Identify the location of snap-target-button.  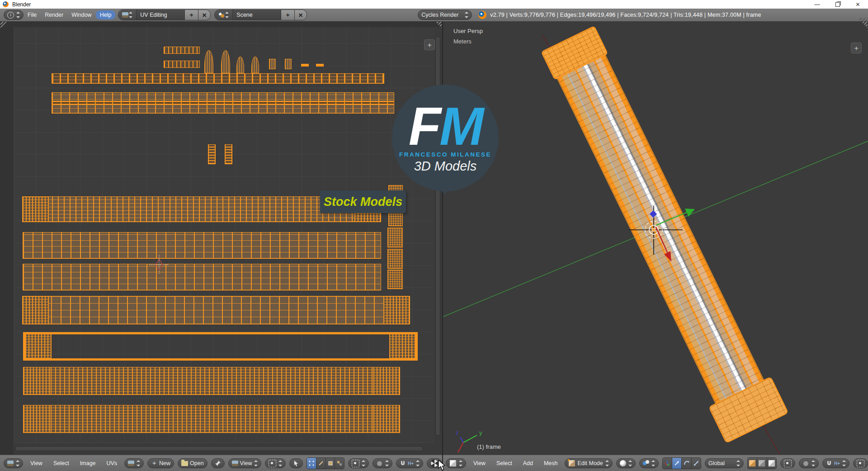
(861, 463).